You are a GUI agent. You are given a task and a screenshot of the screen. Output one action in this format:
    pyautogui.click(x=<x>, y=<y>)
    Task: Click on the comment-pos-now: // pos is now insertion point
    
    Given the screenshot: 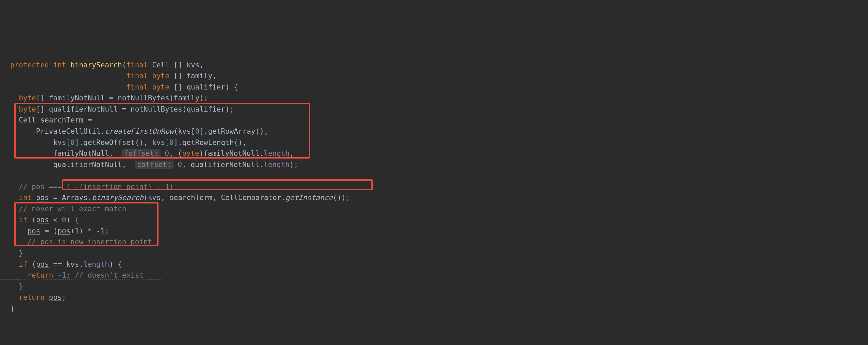 What is the action you would take?
    pyautogui.click(x=90, y=242)
    